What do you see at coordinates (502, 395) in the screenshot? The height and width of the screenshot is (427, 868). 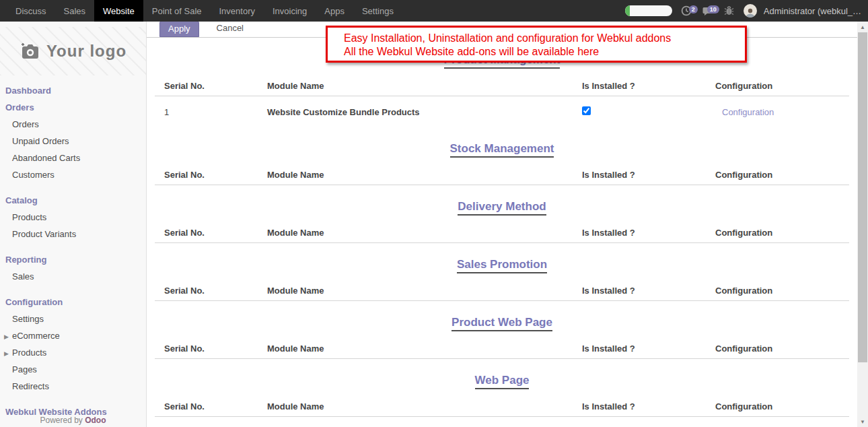 I see `section-web-page: Web PageSerial No.Module NameIs Installe…` at bounding box center [502, 395].